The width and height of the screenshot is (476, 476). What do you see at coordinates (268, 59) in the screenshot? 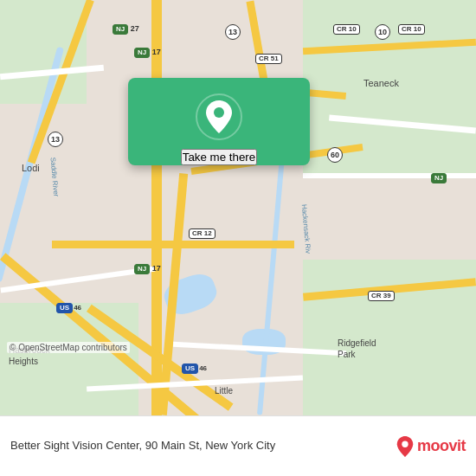
I see `cr51-label: CR 51` at bounding box center [268, 59].